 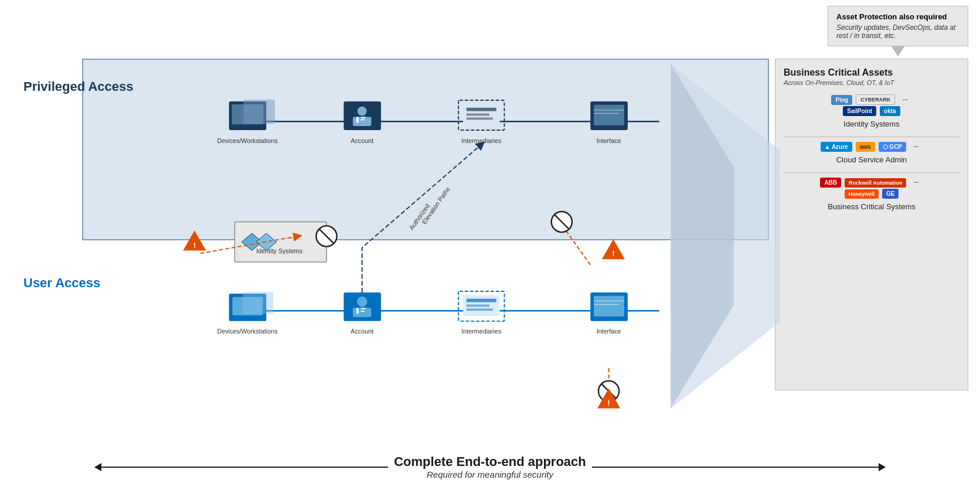 What do you see at coordinates (862, 194) in the screenshot?
I see `logo-honeywell: Honeywell` at bounding box center [862, 194].